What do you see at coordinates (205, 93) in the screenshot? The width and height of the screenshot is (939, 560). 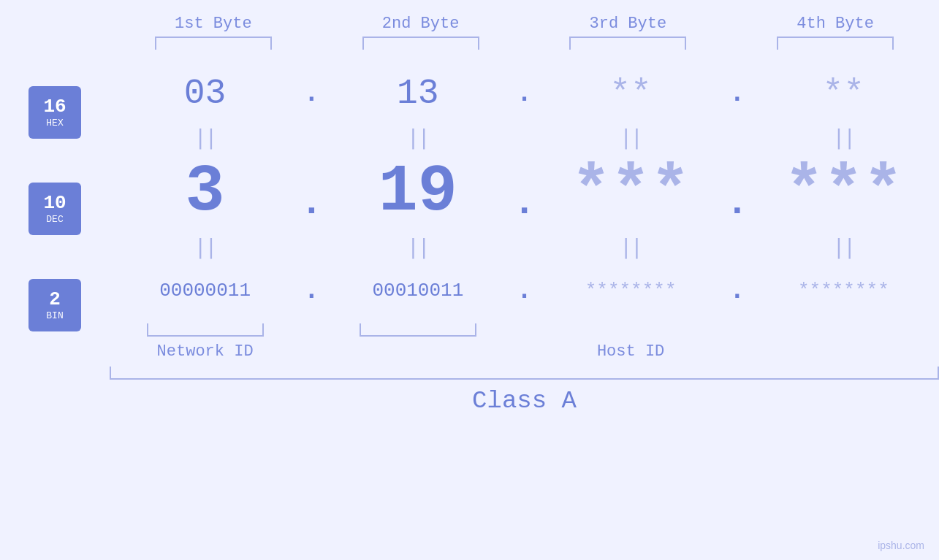 I see `hex-val-1: 03` at bounding box center [205, 93].